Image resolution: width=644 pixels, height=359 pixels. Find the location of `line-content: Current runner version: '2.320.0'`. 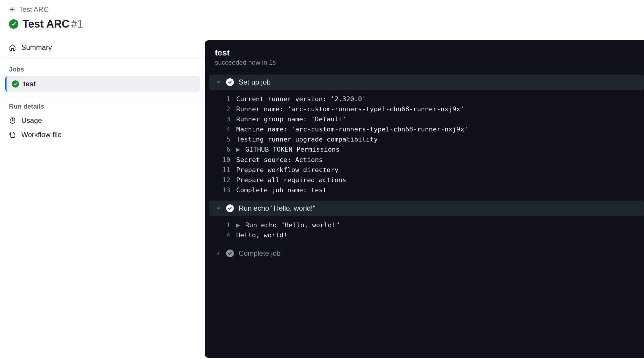

line-content: Current runner version: '2.320.0' is located at coordinates (301, 99).